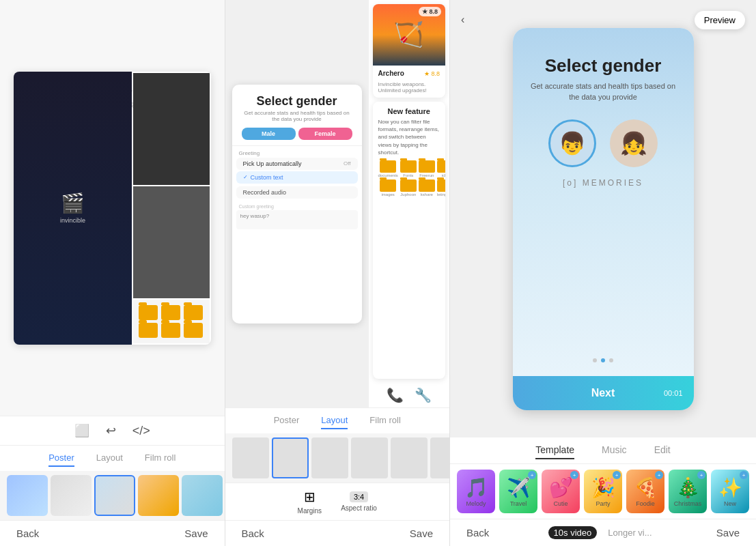 The width and height of the screenshot is (756, 546). I want to click on right-bottom-actions: Back 10s video Longer vi... Save, so click(603, 532).